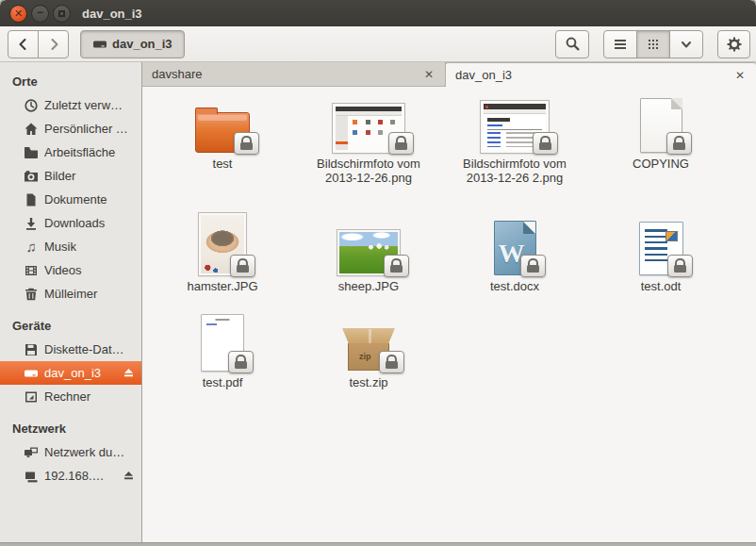 Image resolution: width=756 pixels, height=546 pixels. Describe the element at coordinates (572, 44) in the screenshot. I see `search-button` at that location.